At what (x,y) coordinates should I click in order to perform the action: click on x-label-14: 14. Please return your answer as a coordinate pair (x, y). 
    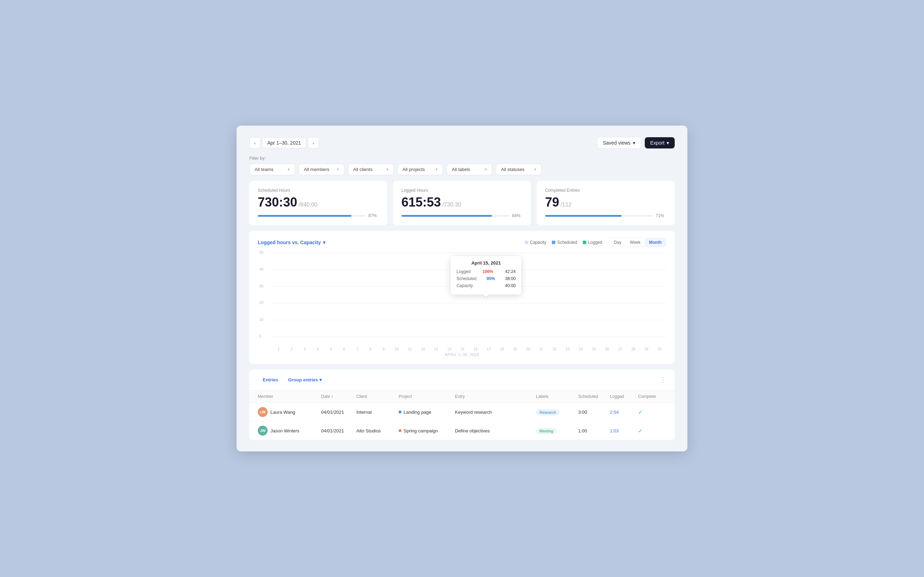
    Looking at the image, I should click on (449, 349).